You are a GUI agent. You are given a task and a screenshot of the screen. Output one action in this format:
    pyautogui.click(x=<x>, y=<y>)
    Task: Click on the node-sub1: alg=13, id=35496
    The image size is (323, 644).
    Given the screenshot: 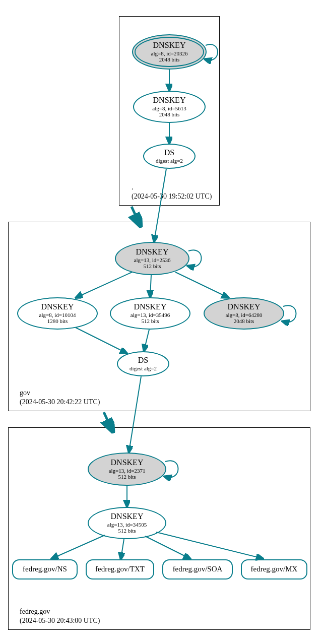 What is the action you would take?
    pyautogui.click(x=150, y=315)
    